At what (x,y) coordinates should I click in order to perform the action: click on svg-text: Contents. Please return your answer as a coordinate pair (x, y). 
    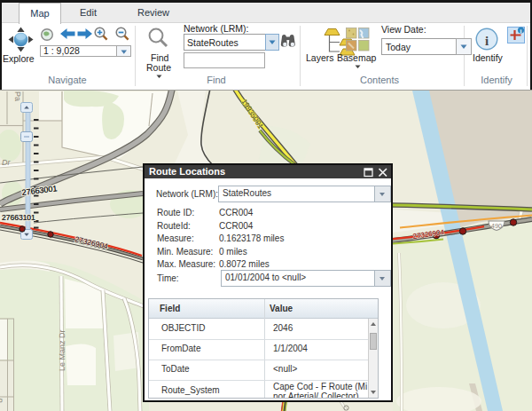
    Looking at the image, I should click on (379, 80).